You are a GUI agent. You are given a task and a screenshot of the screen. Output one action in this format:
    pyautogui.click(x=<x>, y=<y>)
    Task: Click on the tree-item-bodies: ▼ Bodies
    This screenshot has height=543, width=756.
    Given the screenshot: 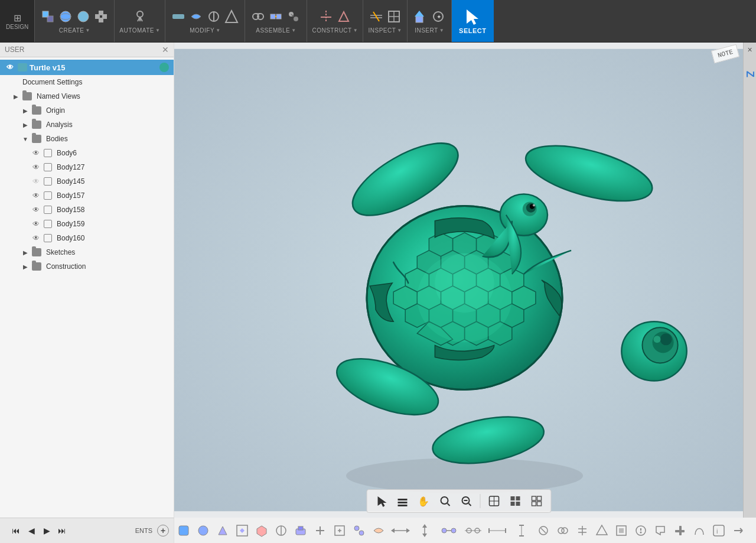 What is the action you would take?
    pyautogui.click(x=87, y=139)
    